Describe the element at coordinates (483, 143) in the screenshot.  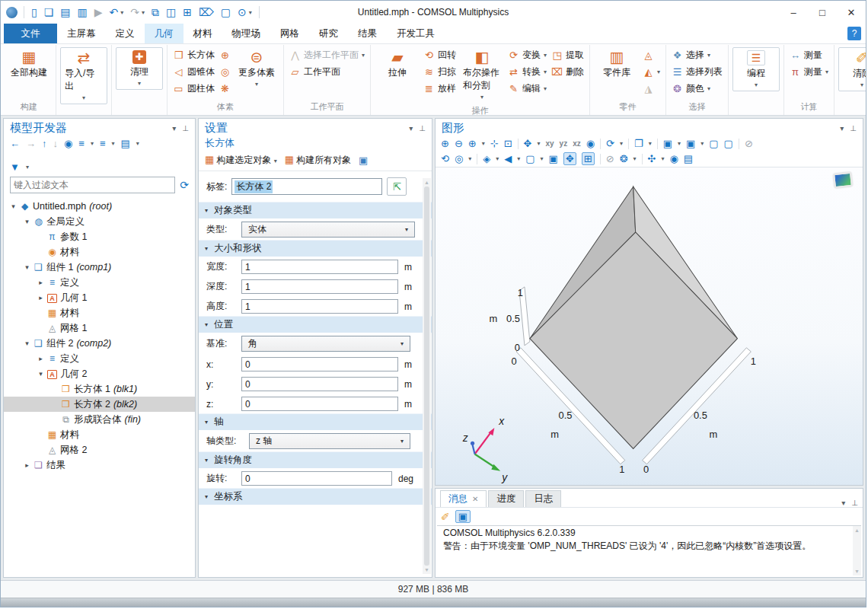
I see `zoom-box-caret-icon: ▾` at that location.